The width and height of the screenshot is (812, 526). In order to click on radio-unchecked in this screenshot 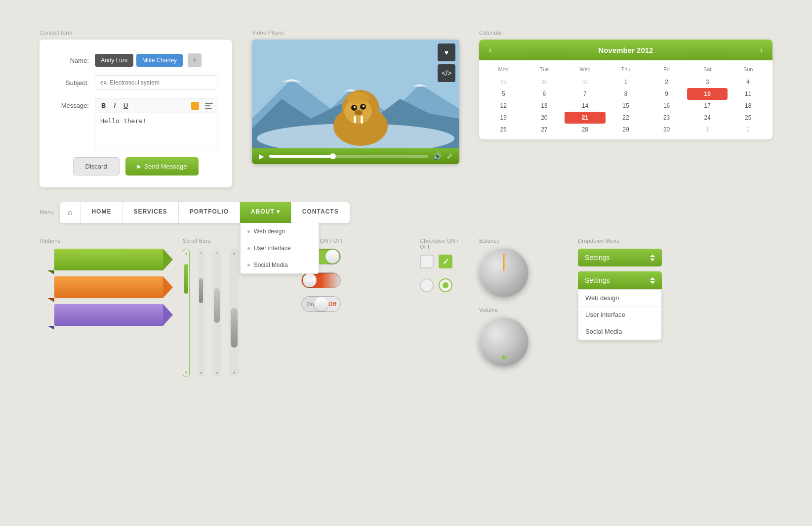, I will do `click(427, 285)`.